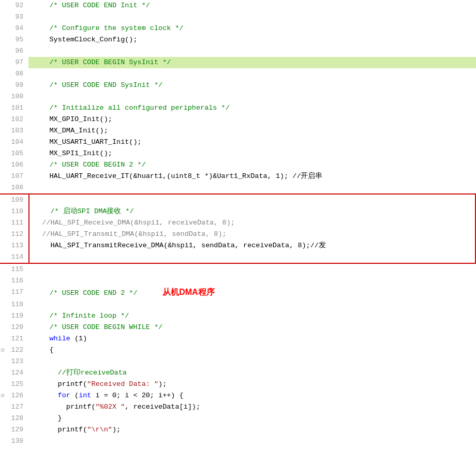  Describe the element at coordinates (252, 40) in the screenshot. I see `line-content: SystemClock_Config();` at that location.